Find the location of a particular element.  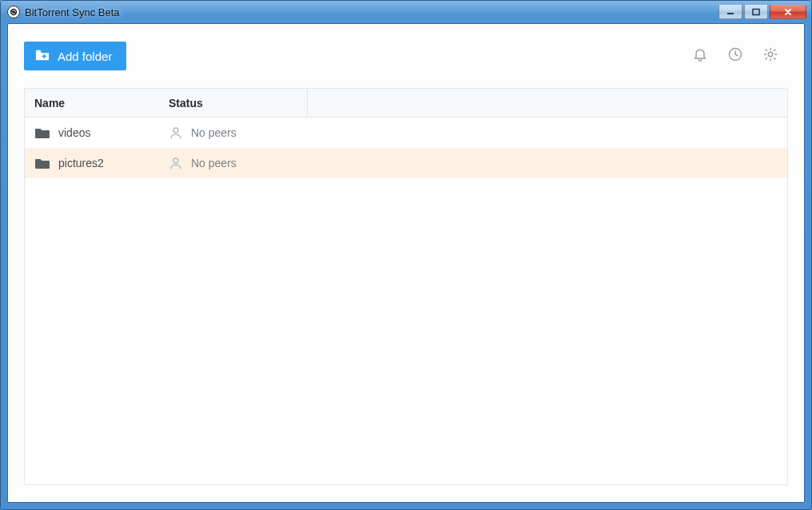

column-header-rest is located at coordinates (547, 102).